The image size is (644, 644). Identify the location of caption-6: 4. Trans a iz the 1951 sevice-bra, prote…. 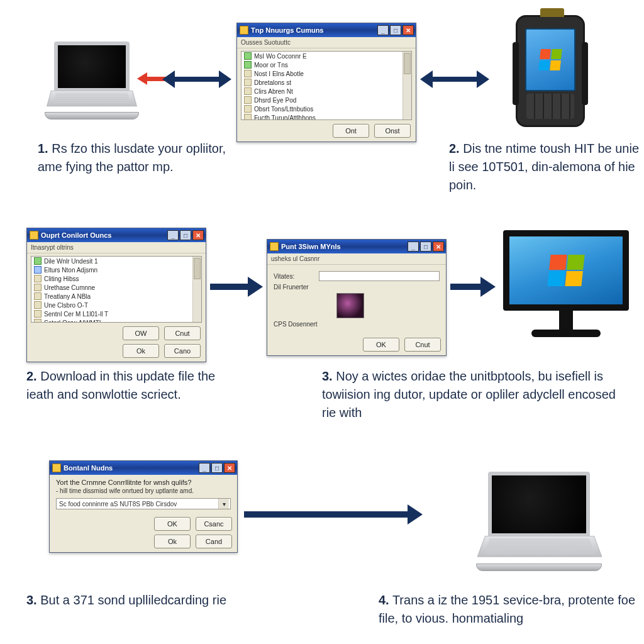
(508, 609).